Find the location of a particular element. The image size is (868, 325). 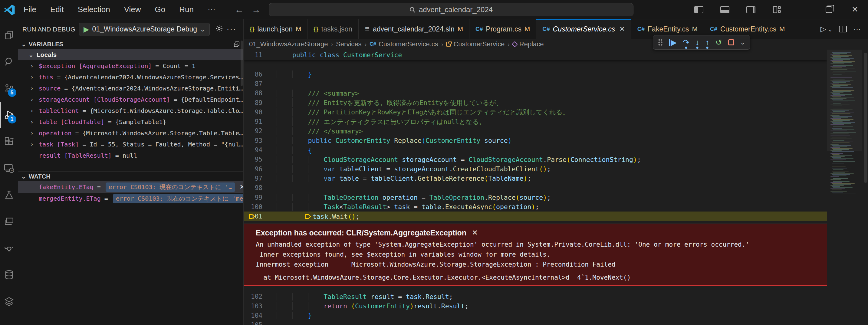

code-line: 87 is located at coordinates (535, 84).